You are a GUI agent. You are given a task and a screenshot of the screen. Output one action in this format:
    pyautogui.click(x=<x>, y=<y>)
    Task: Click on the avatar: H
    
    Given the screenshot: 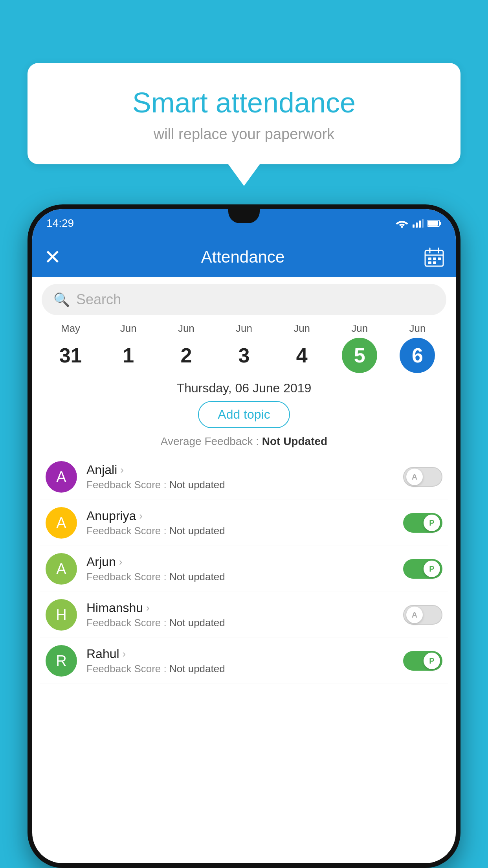 What is the action you would take?
    pyautogui.click(x=61, y=615)
    